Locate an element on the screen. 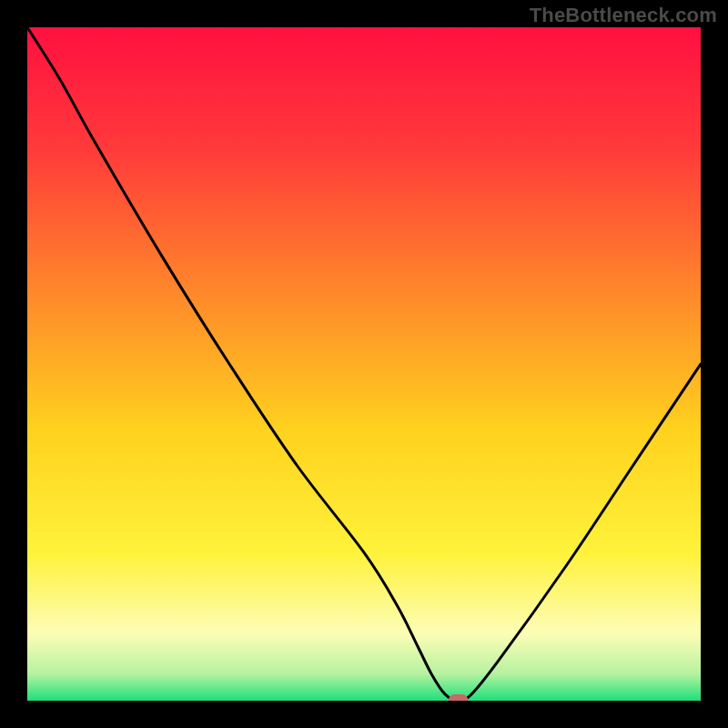 This screenshot has height=728, width=728. watermark-text: TheBottleneck.com is located at coordinates (623, 15).